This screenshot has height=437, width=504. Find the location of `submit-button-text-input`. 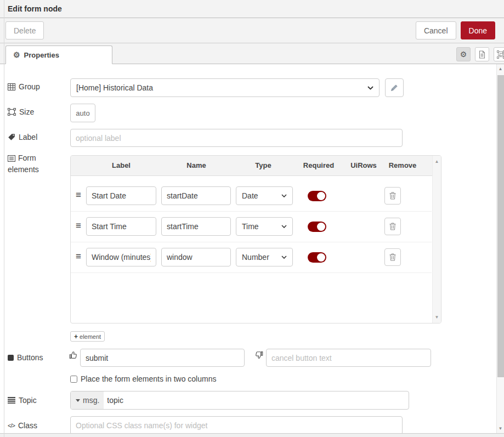

submit-button-text-input is located at coordinates (162, 357).